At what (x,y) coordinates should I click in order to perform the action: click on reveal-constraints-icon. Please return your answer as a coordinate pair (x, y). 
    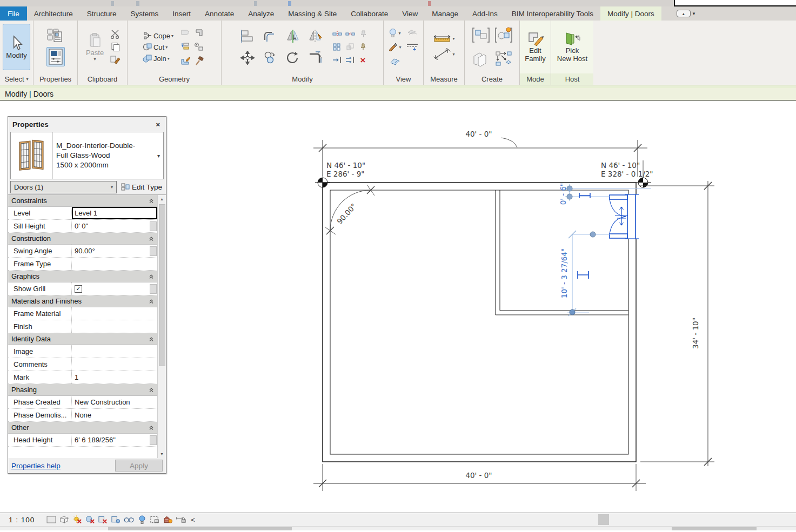
    Looking at the image, I should click on (180, 520).